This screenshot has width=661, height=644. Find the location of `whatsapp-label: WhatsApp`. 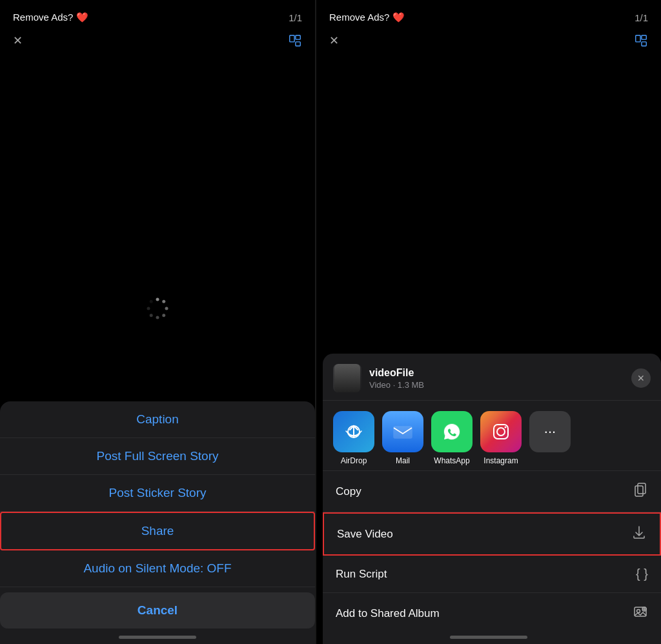

whatsapp-label: WhatsApp is located at coordinates (452, 461).